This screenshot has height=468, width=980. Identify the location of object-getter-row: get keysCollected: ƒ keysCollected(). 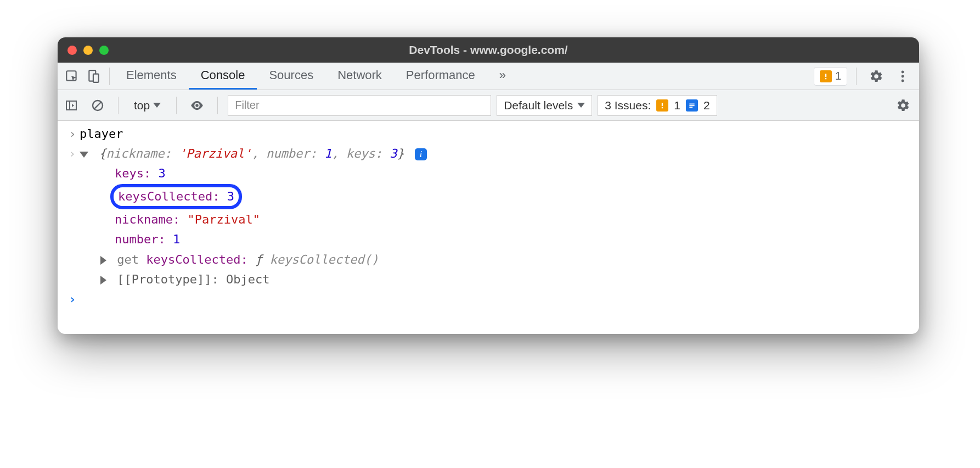
(488, 260).